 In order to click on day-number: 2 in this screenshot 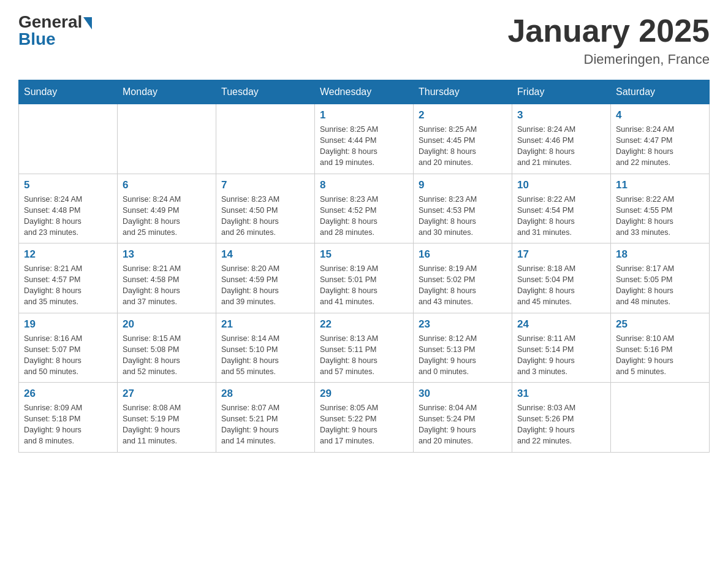, I will do `click(463, 115)`.